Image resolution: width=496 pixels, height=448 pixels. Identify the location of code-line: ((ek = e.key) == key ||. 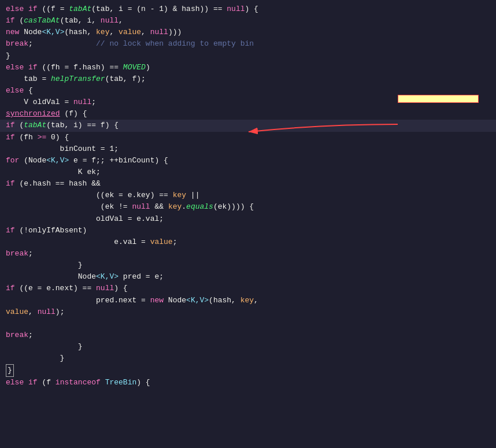
(248, 195).